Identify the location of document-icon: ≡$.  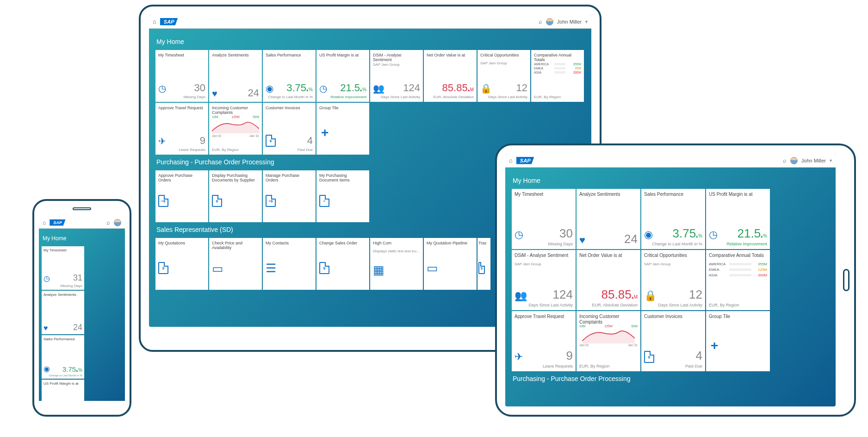
(271, 201).